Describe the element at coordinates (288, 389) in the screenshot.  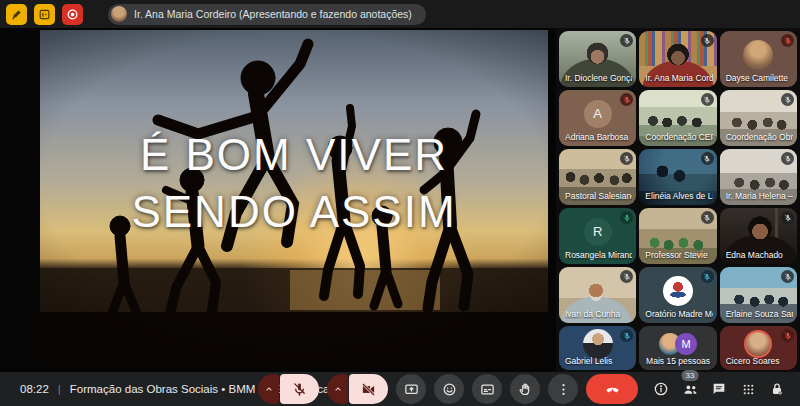
I see `mic-control` at that location.